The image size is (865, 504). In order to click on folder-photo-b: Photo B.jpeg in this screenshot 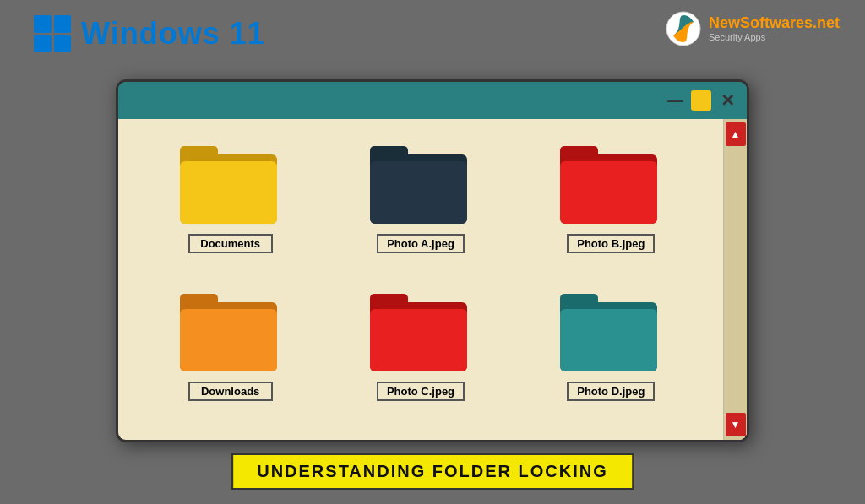, I will do `click(612, 206)`.